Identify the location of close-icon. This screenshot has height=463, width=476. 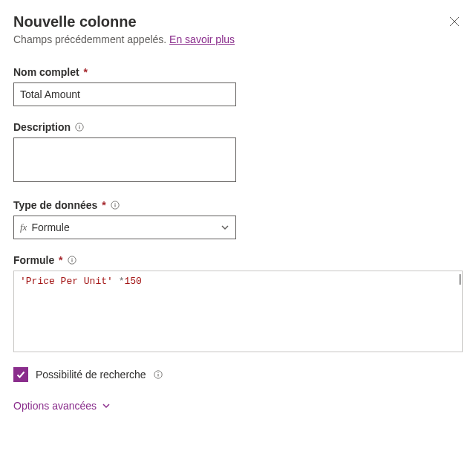
(454, 22).